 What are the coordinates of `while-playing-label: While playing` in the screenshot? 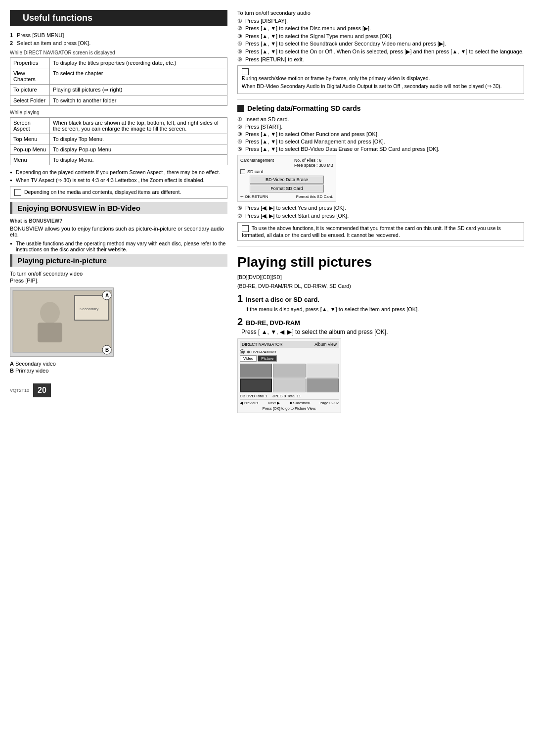 It's located at (119, 113).